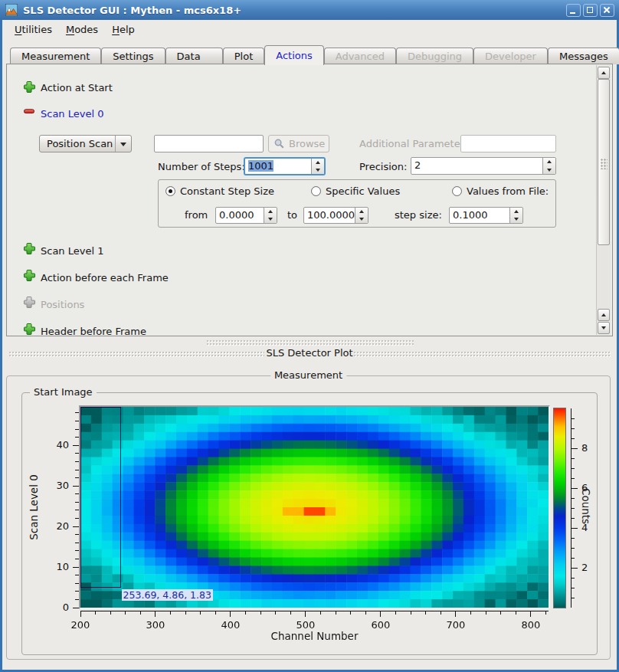  Describe the element at coordinates (208, 144) in the screenshot. I see `scan-script-input` at that location.